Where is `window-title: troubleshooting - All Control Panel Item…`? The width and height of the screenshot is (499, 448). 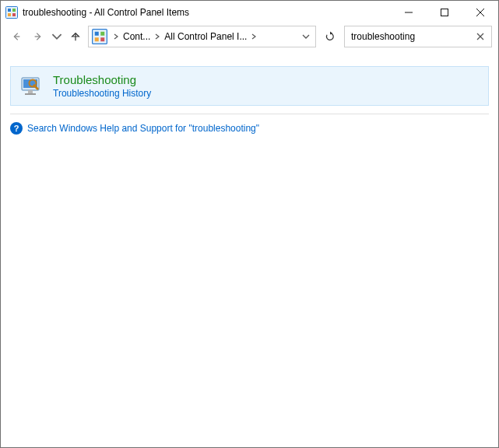 window-title: troubleshooting - All Control Panel Item… is located at coordinates (207, 12).